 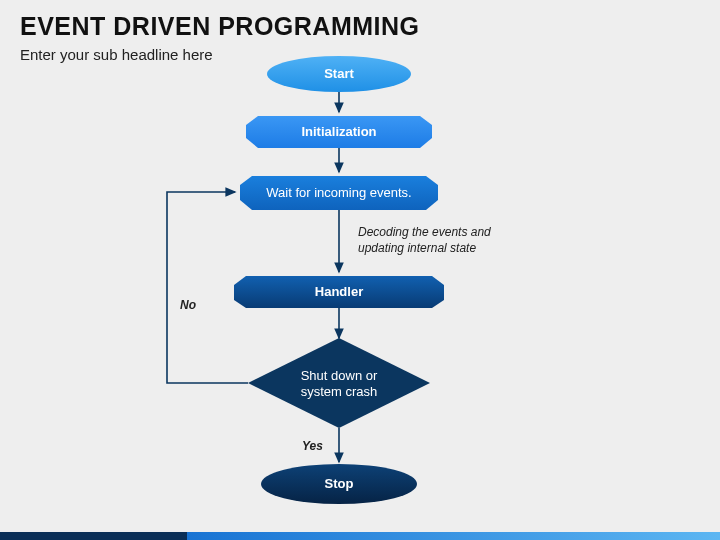 I want to click on node-stop-label: Stop, so click(x=340, y=484).